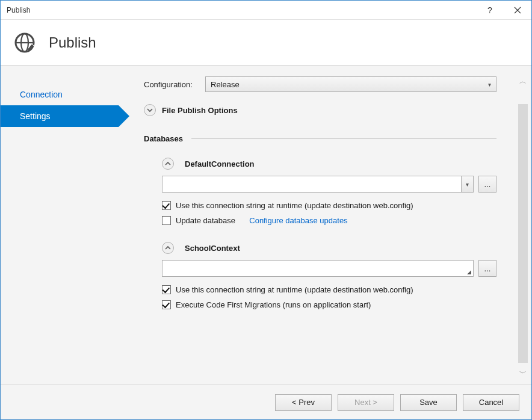 The width and height of the screenshot is (532, 420). What do you see at coordinates (225, 84) in the screenshot?
I see `configuration-dropdown-value: Release` at bounding box center [225, 84].